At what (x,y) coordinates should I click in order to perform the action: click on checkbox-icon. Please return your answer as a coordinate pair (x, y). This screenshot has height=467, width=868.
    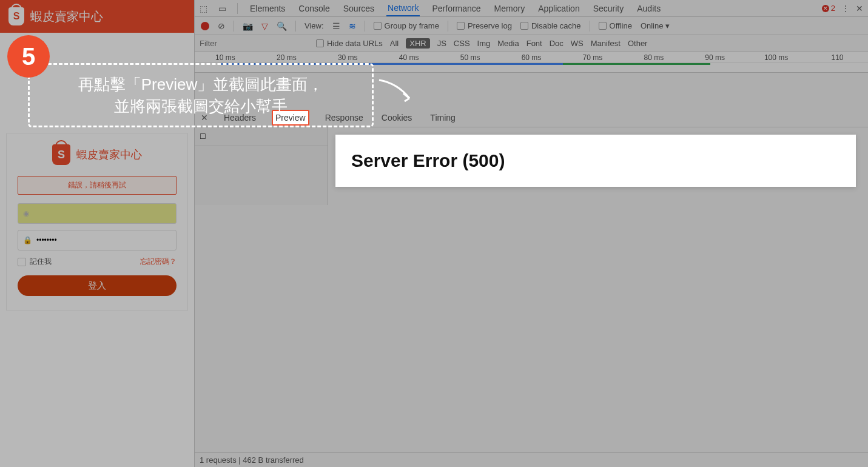
    Looking at the image, I should click on (22, 262).